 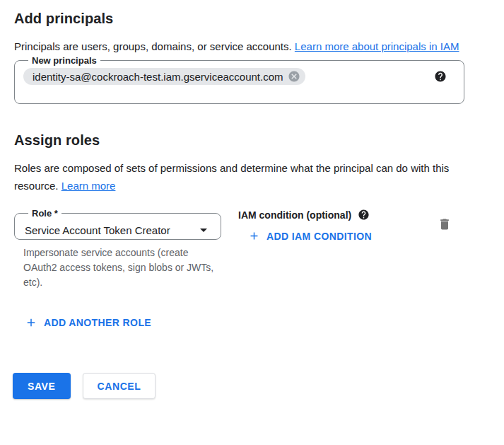 What do you see at coordinates (117, 249) in the screenshot?
I see `role-column: Role * Service Account Token Creator Imp…` at bounding box center [117, 249].